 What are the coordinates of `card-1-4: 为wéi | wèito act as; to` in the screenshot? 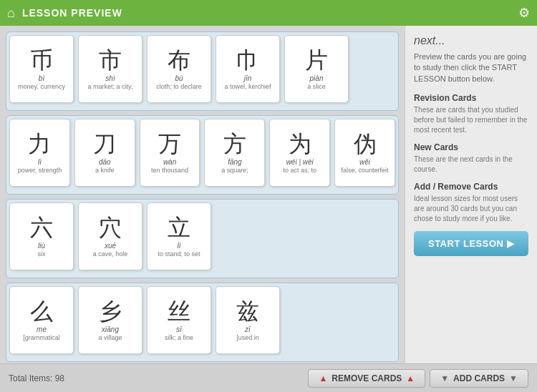 It's located at (299, 153).